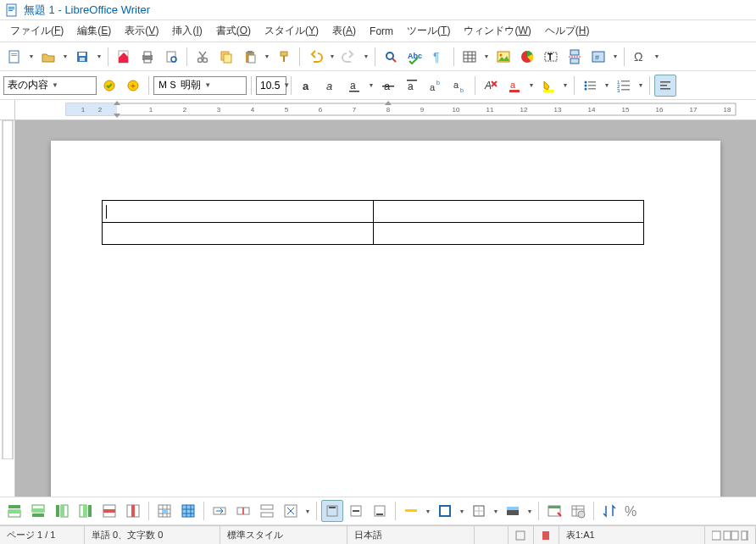  Describe the element at coordinates (491, 86) in the screenshot. I see `clear-formatting-icon: A` at that location.